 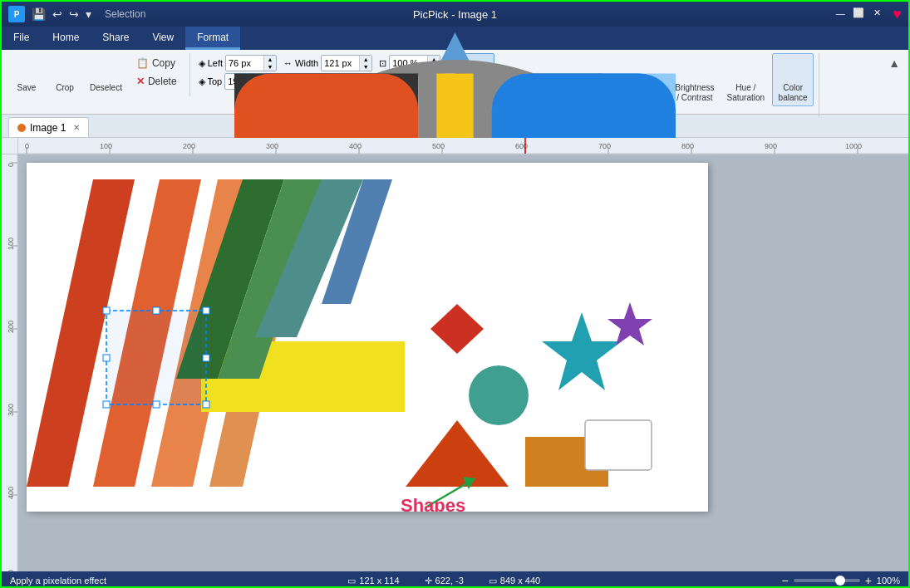 I want to click on selection-rect, so click(x=156, y=357).